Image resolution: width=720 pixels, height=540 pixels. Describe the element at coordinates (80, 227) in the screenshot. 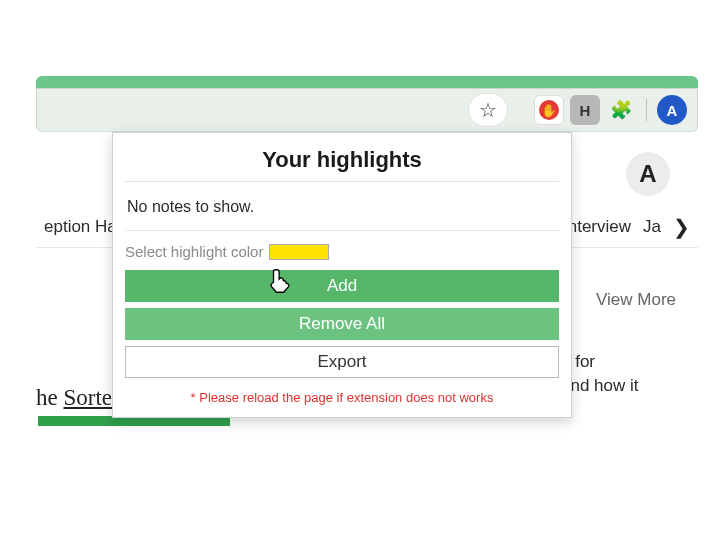

I see `nav-item-fragment-left: eption Ha` at that location.